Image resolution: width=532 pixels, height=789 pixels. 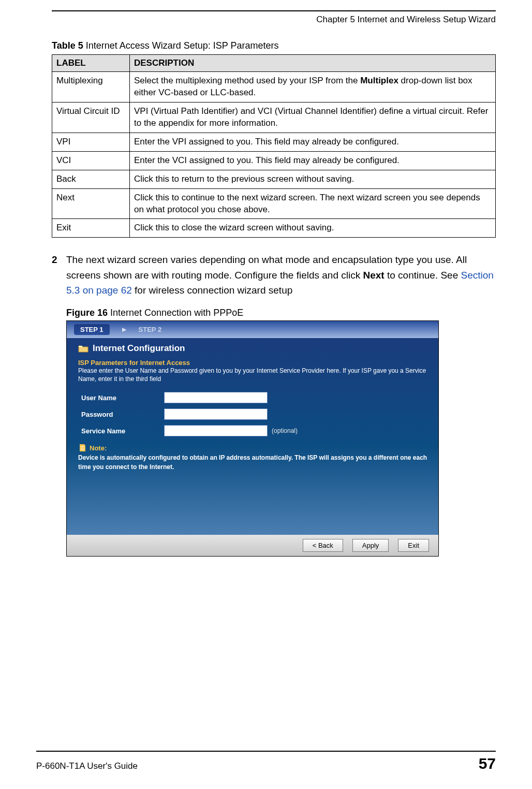 I want to click on step-1-tab: STEP 1, so click(x=92, y=329).